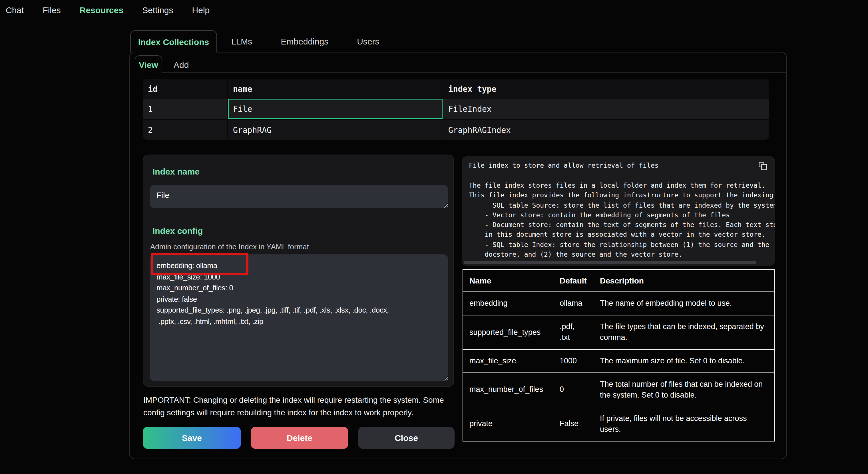  I want to click on param-description: The total number of files that can be in…, so click(684, 390).